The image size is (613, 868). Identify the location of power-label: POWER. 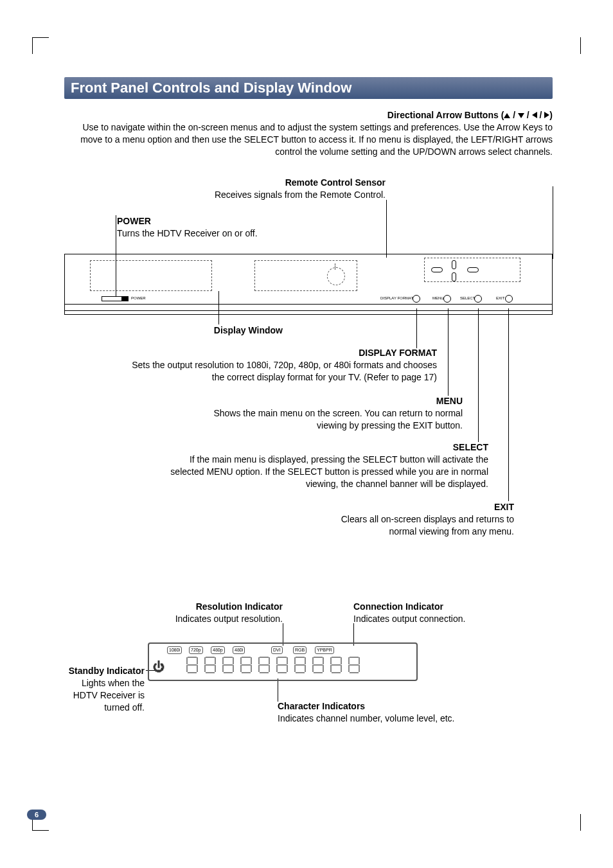
(139, 298).